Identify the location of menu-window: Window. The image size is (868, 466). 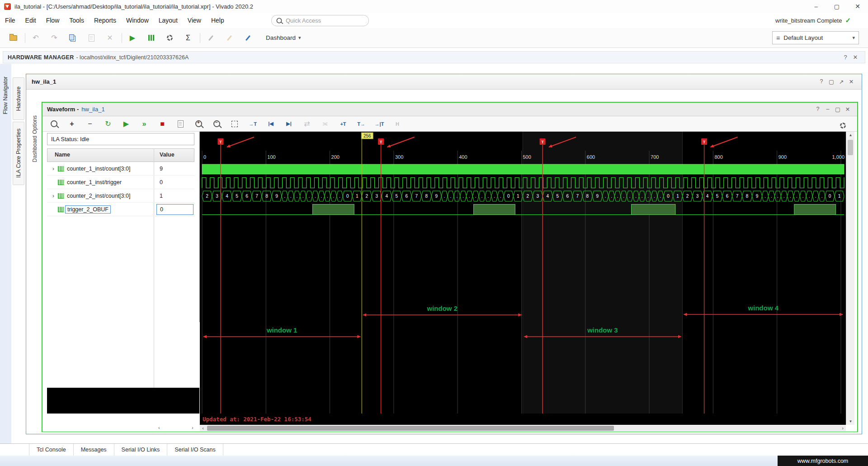
(137, 20).